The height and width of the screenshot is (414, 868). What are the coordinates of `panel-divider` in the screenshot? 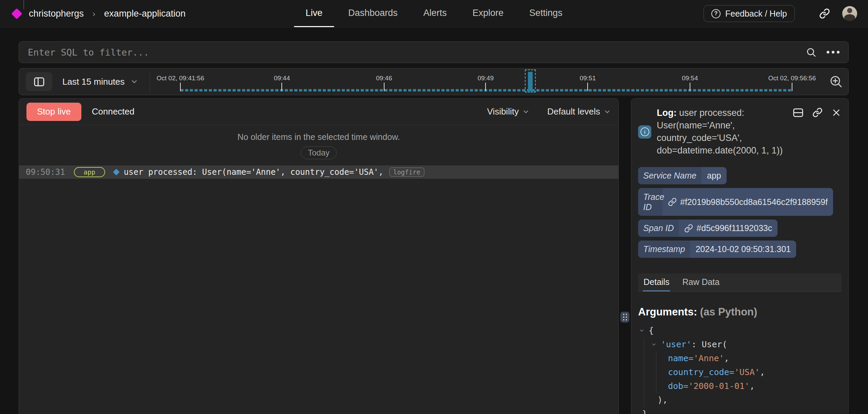 It's located at (625, 256).